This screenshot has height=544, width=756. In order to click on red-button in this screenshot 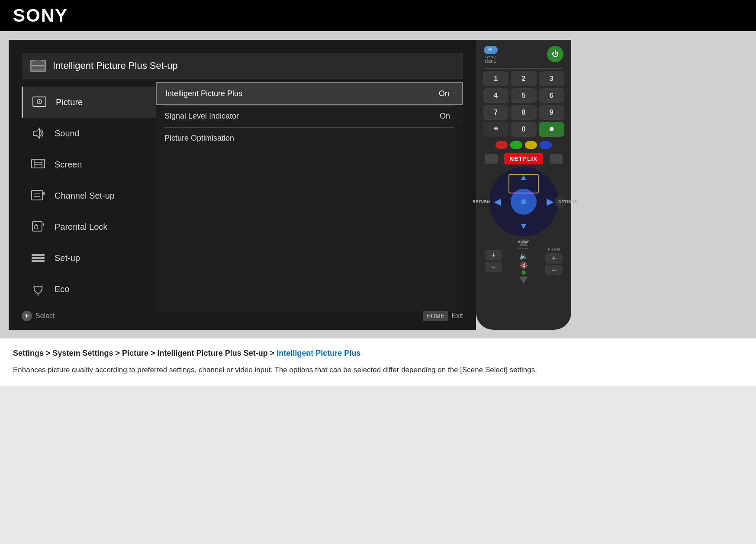, I will do `click(502, 145)`.